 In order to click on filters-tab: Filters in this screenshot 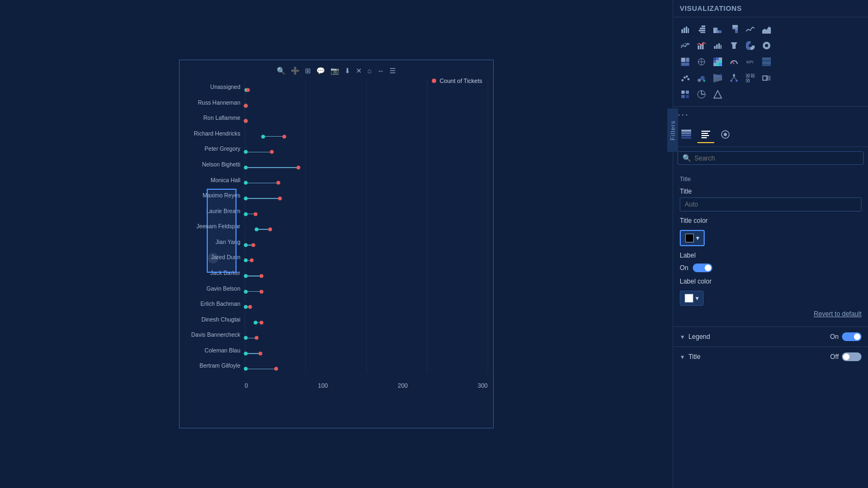, I will do `click(673, 130)`.